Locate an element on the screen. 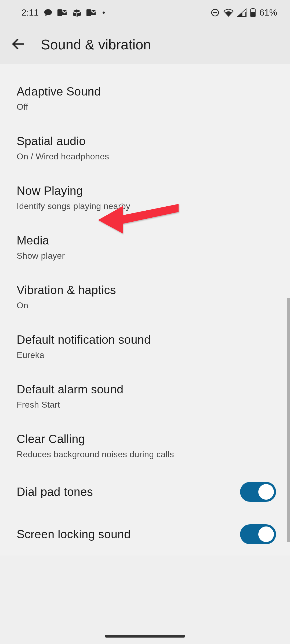  setting-title: Media is located at coordinates (145, 240).